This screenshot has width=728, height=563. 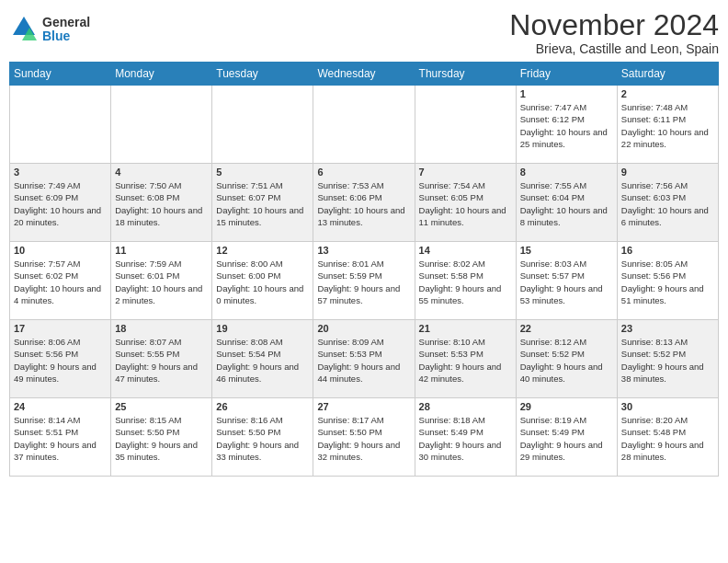 What do you see at coordinates (263, 438) in the screenshot?
I see `table-row: 26Sunrise: 8:16 AM Sunset: 5:50 PM Dayli…` at bounding box center [263, 438].